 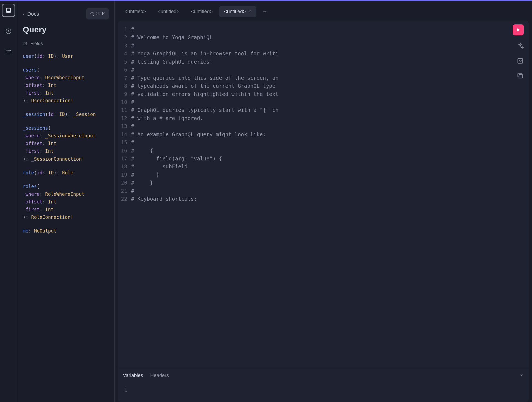 I want to click on line-number: 9, so click(x=124, y=94).